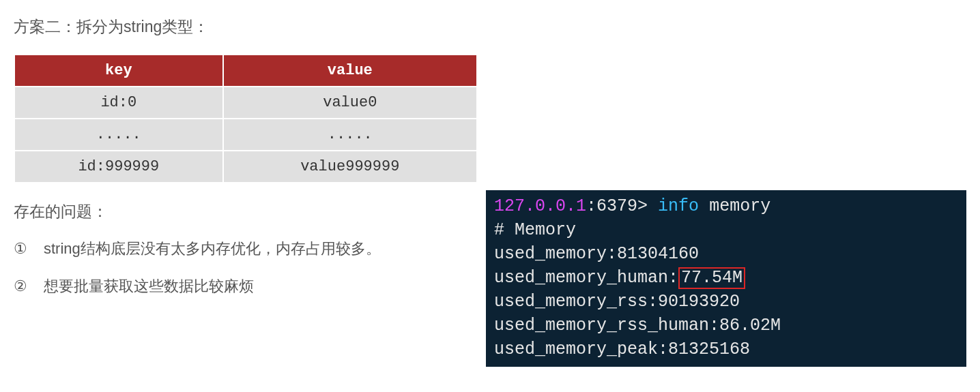 This screenshot has height=392, width=980. What do you see at coordinates (490, 27) in the screenshot?
I see `section-title: 方案二：拆分为string类型：` at bounding box center [490, 27].